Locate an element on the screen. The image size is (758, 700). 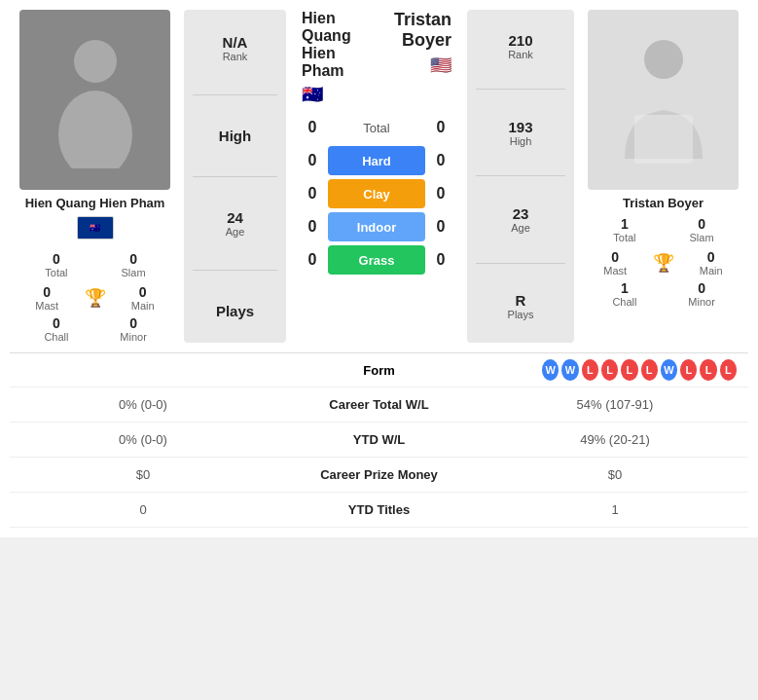
right-rank-label: Rank is located at coordinates (521, 55).